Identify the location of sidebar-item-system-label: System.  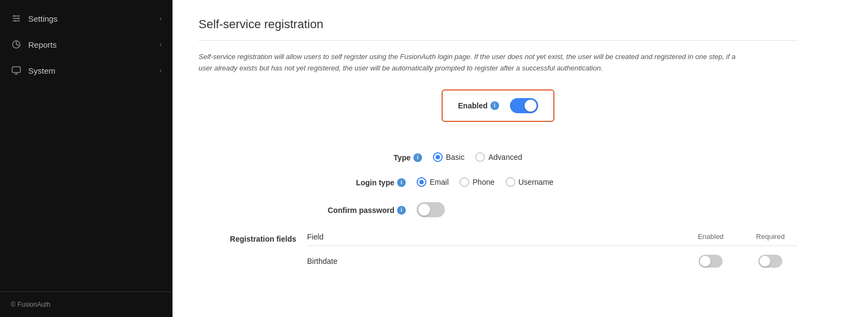
(42, 70).